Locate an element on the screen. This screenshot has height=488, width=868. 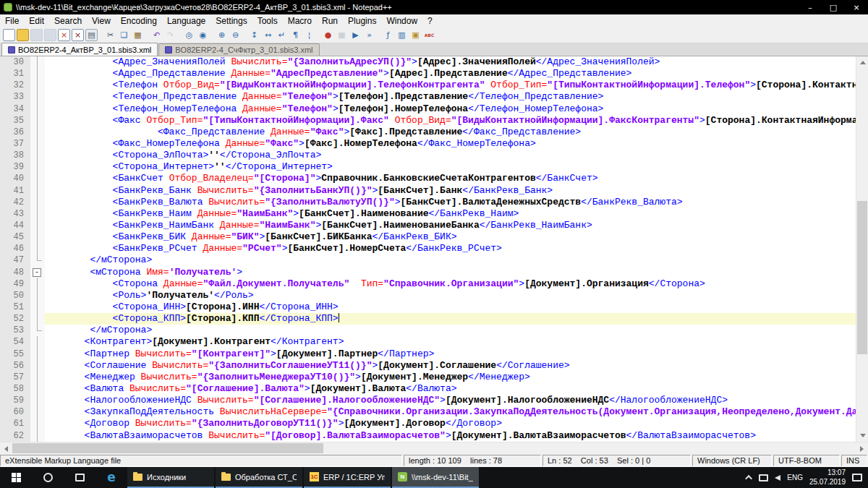
hidden-icons-chevron-icon is located at coordinates (749, 479).